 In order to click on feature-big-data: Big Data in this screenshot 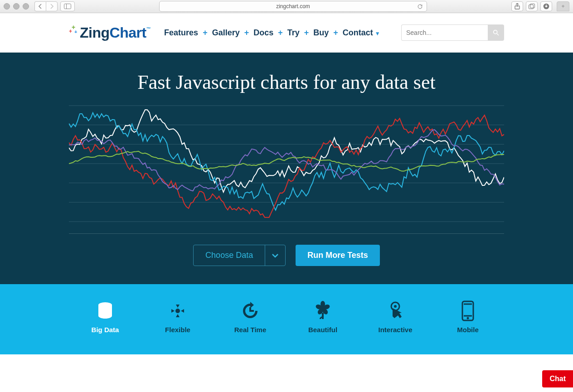, I will do `click(105, 317)`.